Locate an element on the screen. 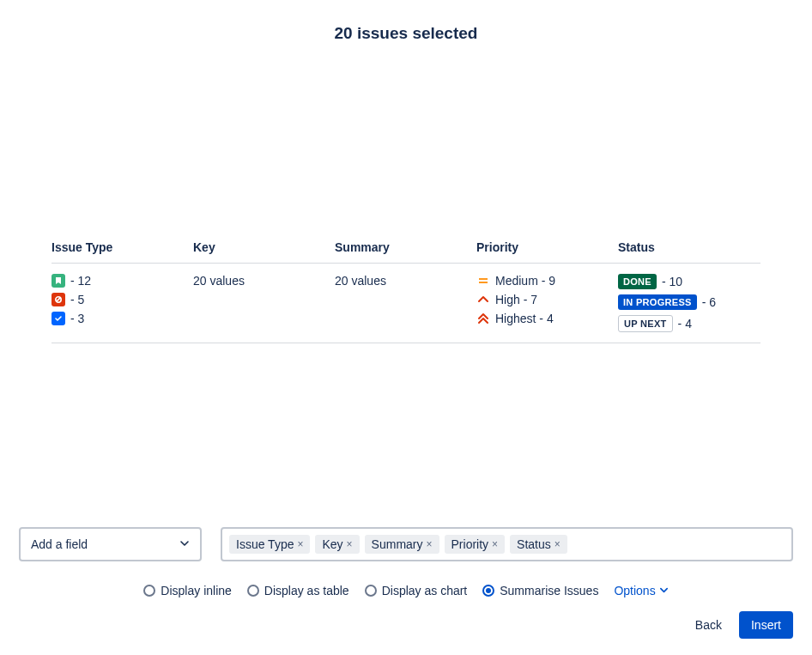 This screenshot has height=655, width=812. priority-item: High - 7 is located at coordinates (544, 300).